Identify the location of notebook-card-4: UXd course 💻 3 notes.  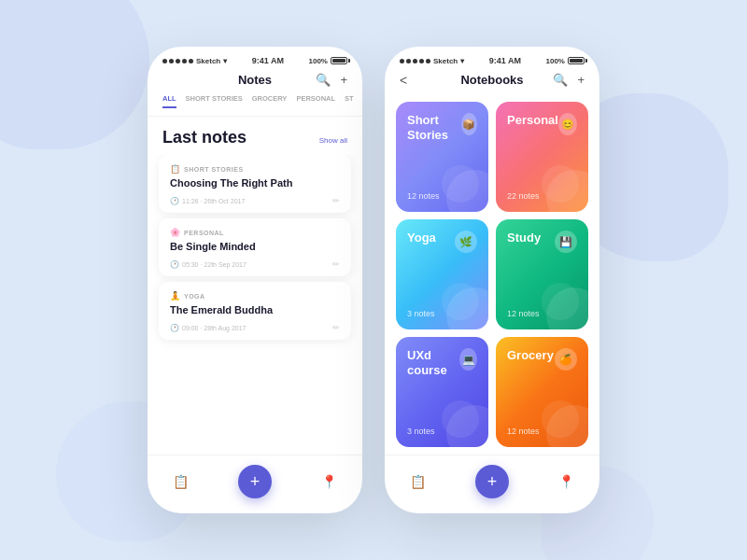
(443, 392).